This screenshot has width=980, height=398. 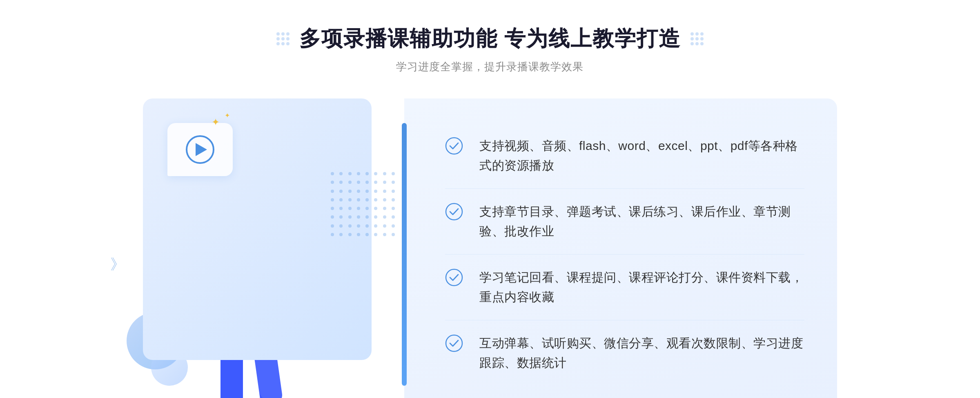 I want to click on sparkle-icon-1: ✦, so click(x=216, y=122).